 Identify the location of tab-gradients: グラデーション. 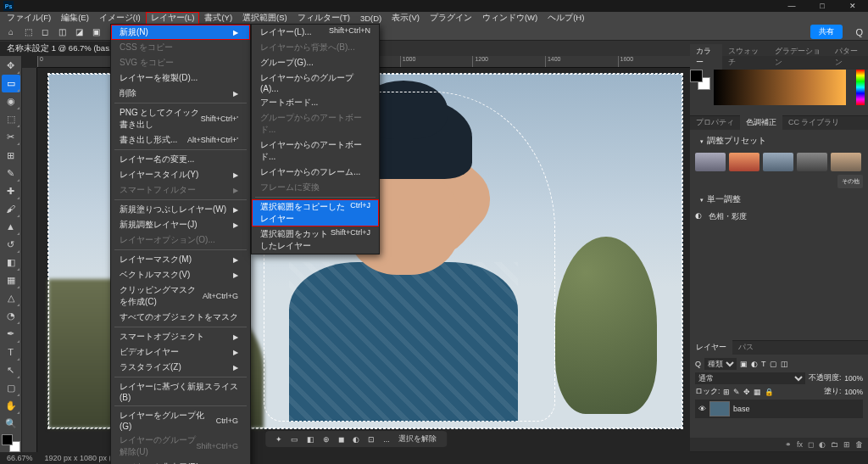
(798, 57).